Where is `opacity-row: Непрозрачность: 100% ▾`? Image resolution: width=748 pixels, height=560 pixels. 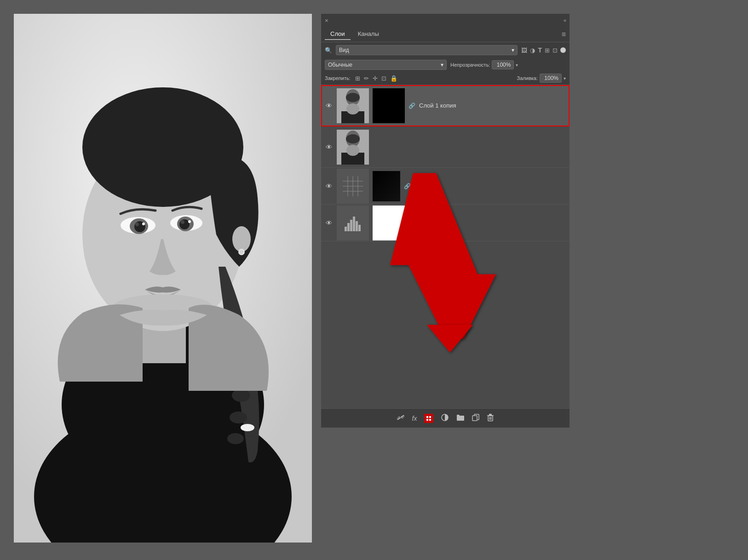 opacity-row: Непрозрачность: 100% ▾ is located at coordinates (508, 65).